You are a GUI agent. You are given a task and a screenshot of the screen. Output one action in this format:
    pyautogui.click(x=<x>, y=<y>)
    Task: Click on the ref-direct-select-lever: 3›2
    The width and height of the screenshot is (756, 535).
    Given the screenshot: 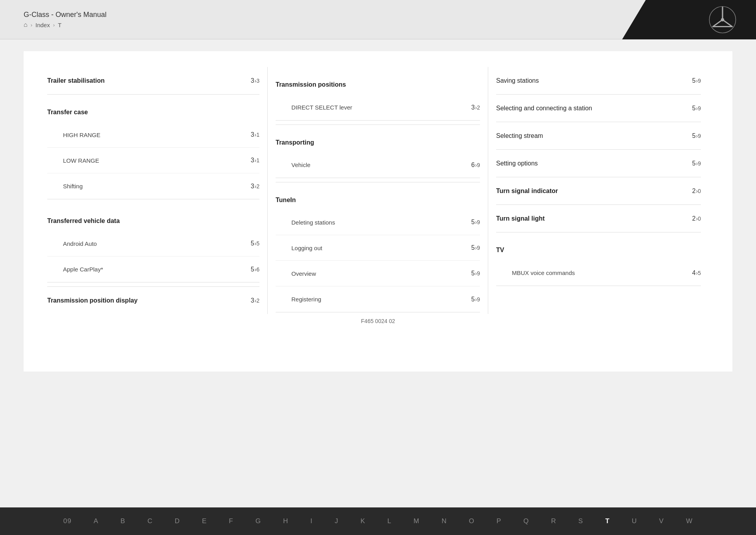 What is the action you would take?
    pyautogui.click(x=476, y=108)
    